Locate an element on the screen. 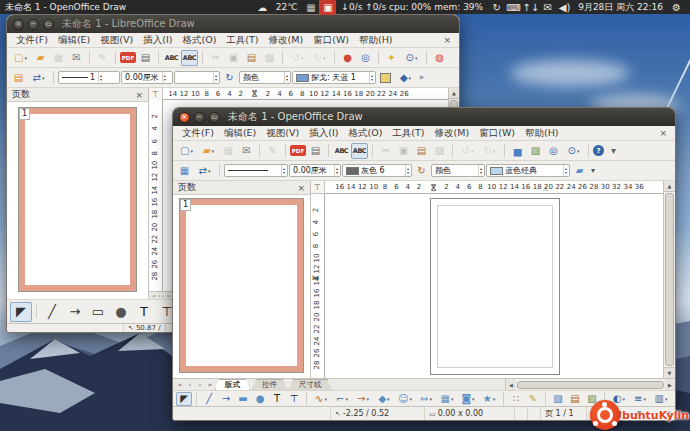  ruler-origin-icon: ⊤ is located at coordinates (318, 188).